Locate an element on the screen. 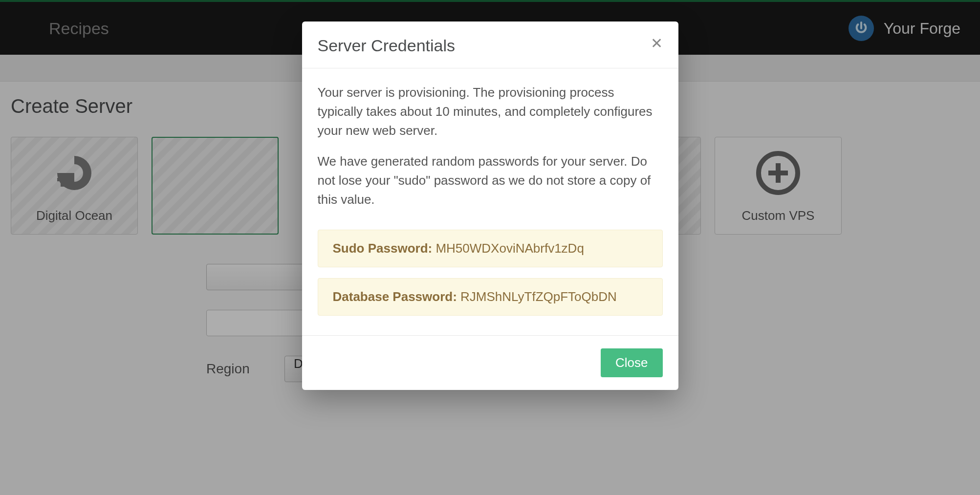 The width and height of the screenshot is (980, 495). close-icon: ✕ is located at coordinates (657, 43).